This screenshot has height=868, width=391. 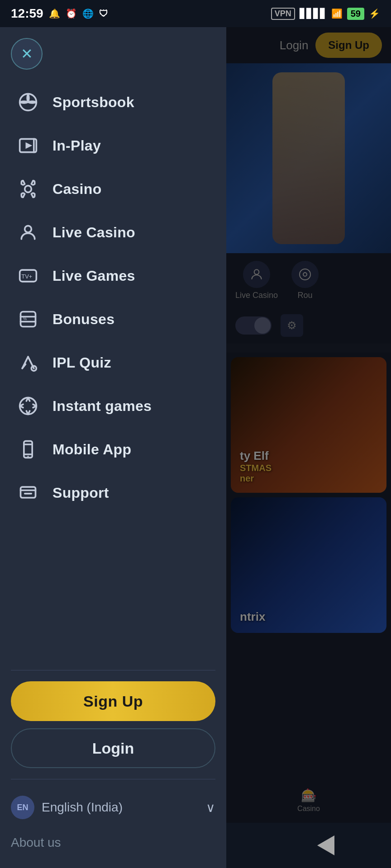 I want to click on login-button-top: Login, so click(x=294, y=45).